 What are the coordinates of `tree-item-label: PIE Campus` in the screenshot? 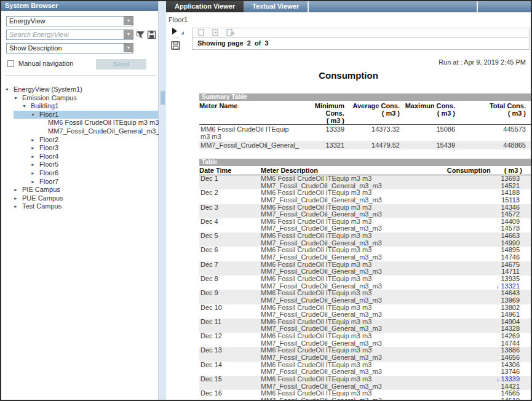 It's located at (41, 189).